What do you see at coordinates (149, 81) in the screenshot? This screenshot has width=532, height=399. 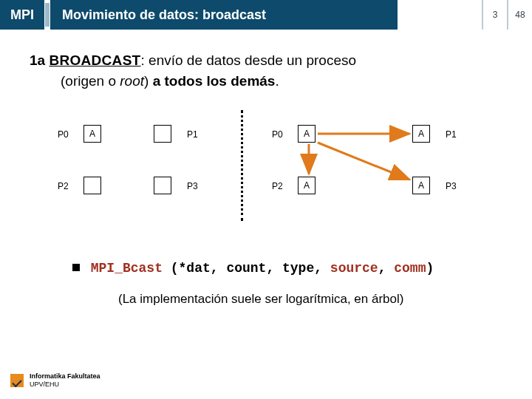 I see `heading-indent-post: )` at bounding box center [149, 81].